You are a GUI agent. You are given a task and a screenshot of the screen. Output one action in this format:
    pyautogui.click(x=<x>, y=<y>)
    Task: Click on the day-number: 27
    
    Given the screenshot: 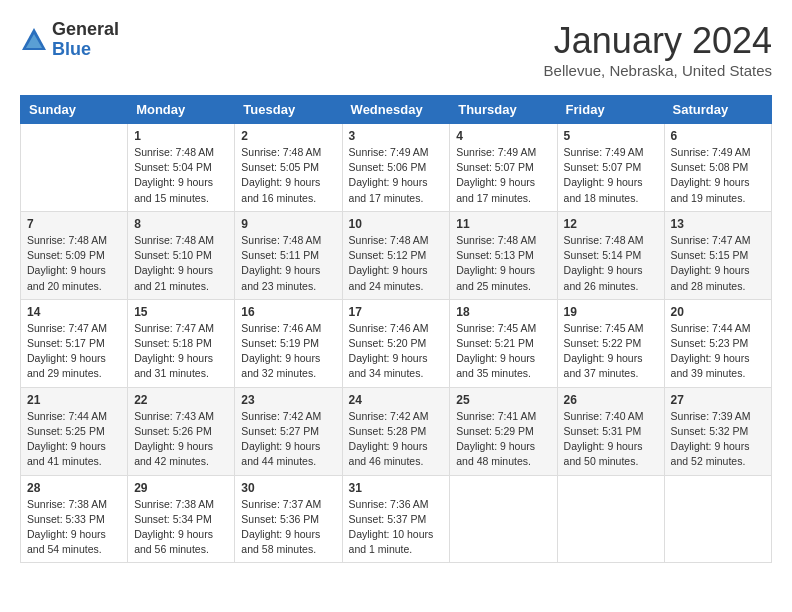 What is the action you would take?
    pyautogui.click(x=718, y=400)
    